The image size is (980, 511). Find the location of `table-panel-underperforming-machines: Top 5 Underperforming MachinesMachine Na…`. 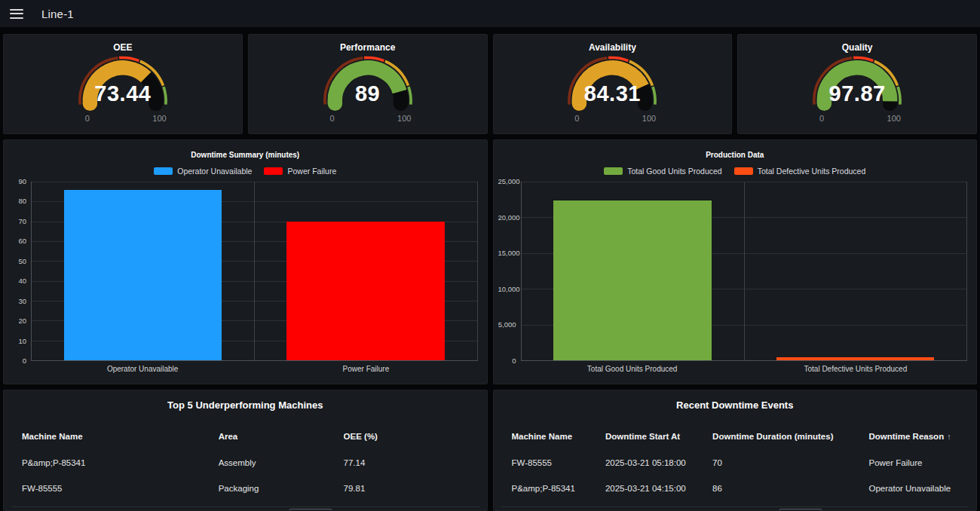

table-panel-underperforming-machines: Top 5 Underperforming MachinesMachine Na… is located at coordinates (246, 451).